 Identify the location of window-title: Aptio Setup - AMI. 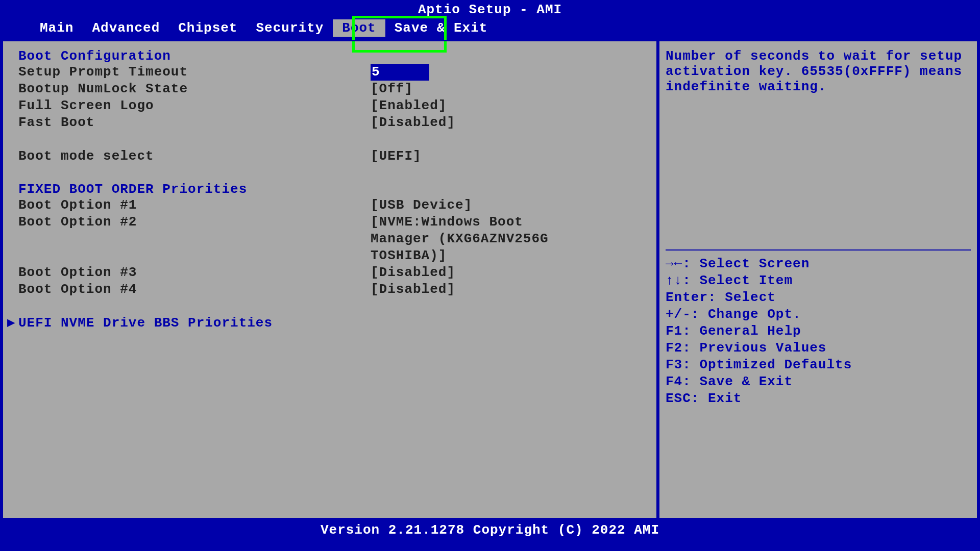
(490, 9).